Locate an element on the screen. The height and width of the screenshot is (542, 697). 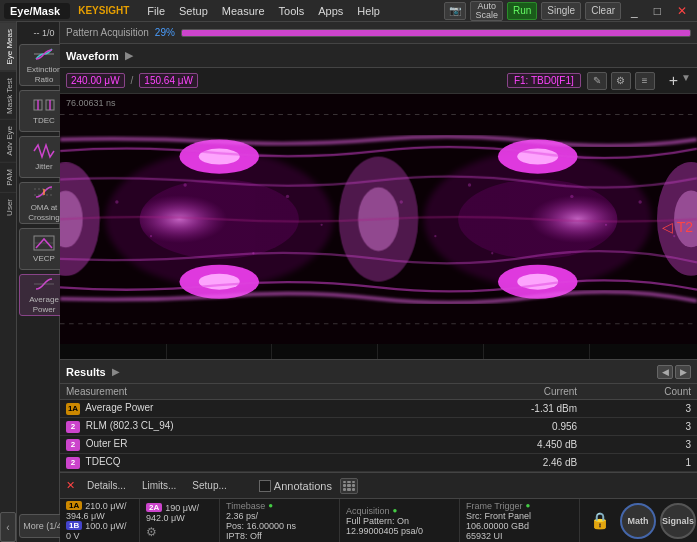
adv-eye-tab: Adv Eye is located at coordinates (8, 140).